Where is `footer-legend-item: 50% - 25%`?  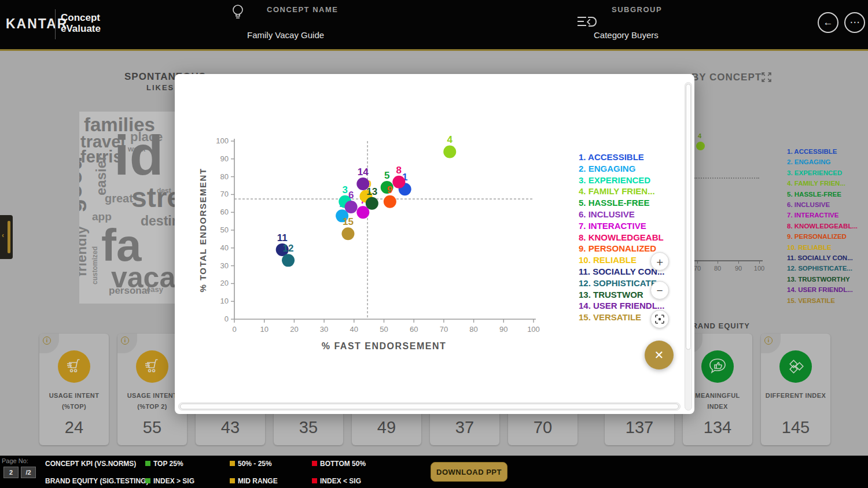 footer-legend-item: 50% - 25% is located at coordinates (251, 464).